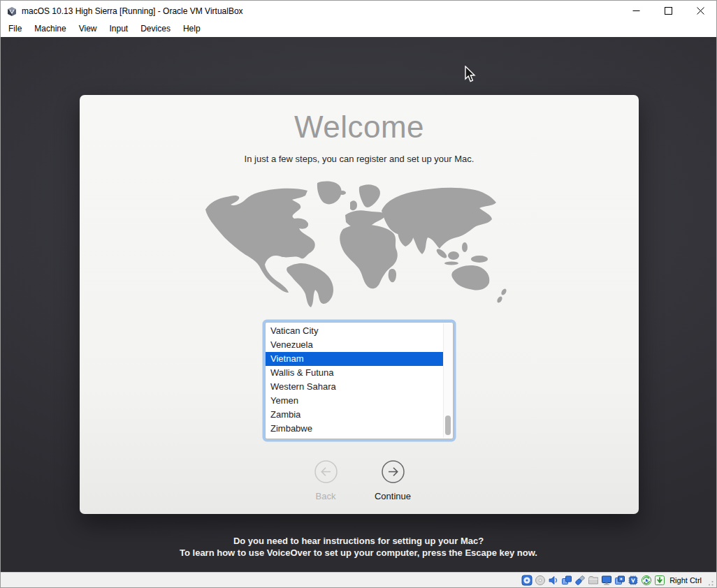 The image size is (717, 588). Describe the element at coordinates (358, 11) in the screenshot. I see `title-bar: macOS 10.13 High Sierra [Running] - Orac…` at that location.